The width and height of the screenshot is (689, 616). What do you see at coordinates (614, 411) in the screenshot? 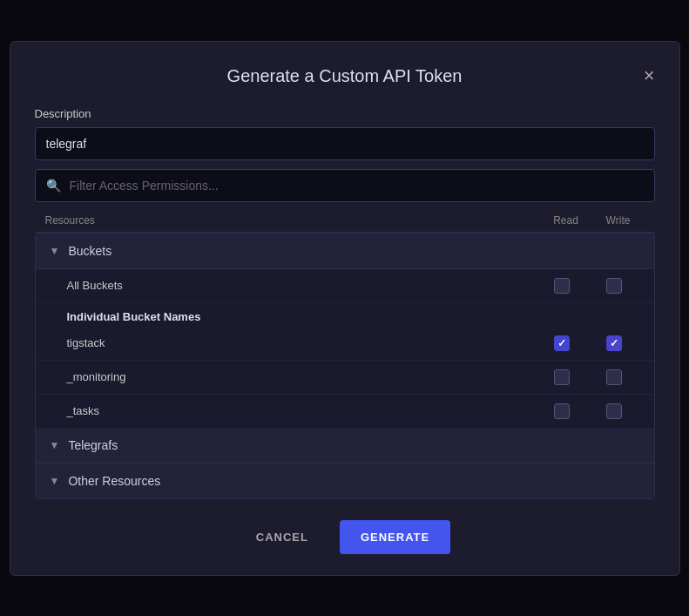
I see `tasks-write-col` at bounding box center [614, 411].